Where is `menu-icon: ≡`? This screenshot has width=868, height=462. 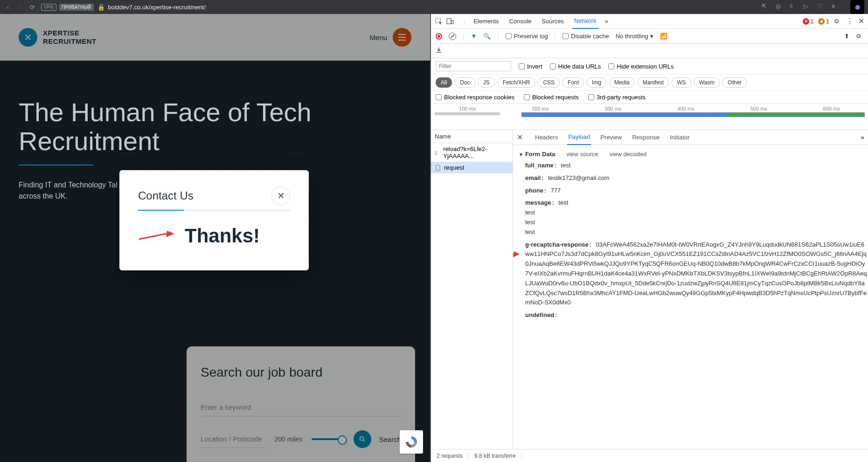
menu-icon: ≡ is located at coordinates (836, 7).